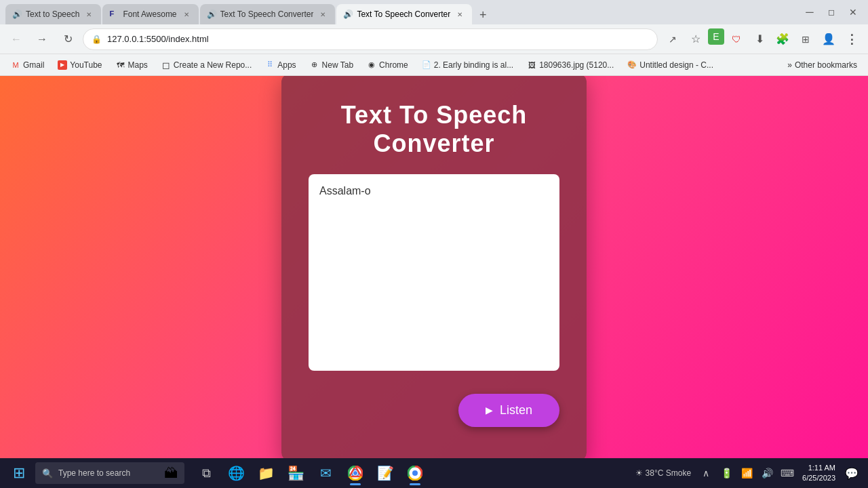 The height and width of the screenshot is (488, 868). What do you see at coordinates (819, 468) in the screenshot?
I see `time-display: 1:11 AM` at bounding box center [819, 468].